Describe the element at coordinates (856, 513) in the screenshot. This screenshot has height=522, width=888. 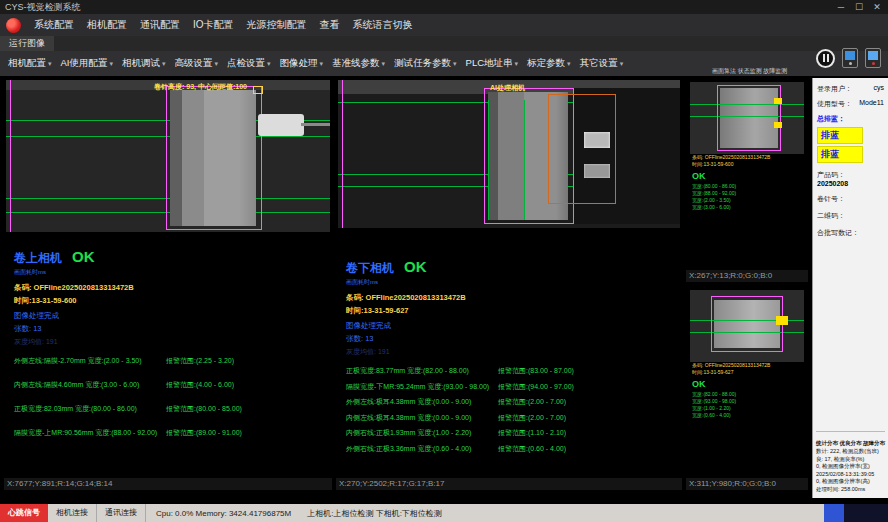
I see `status-indicator-group` at that location.